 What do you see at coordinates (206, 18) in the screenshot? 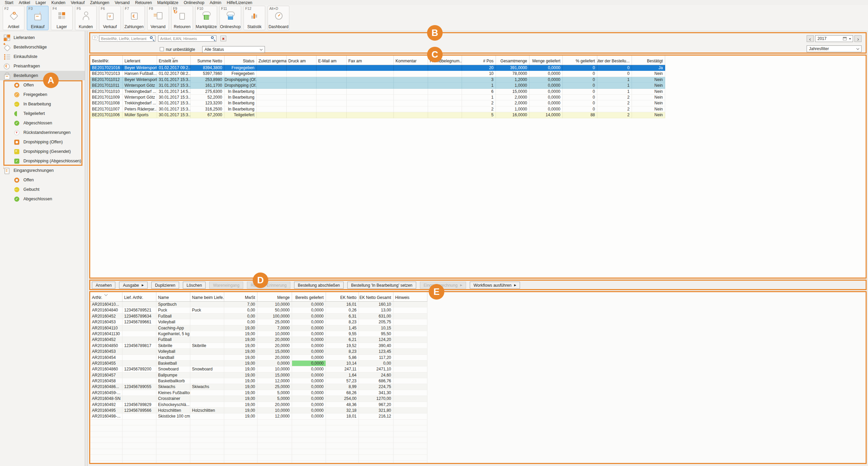
I see `toolbar-button-marktplatze: F10Marktplätze` at bounding box center [206, 18].